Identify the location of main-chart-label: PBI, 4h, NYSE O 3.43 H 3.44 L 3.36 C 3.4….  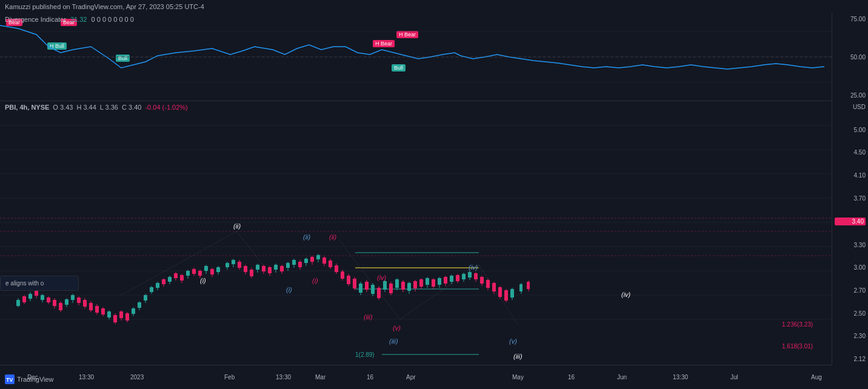
(96, 107).